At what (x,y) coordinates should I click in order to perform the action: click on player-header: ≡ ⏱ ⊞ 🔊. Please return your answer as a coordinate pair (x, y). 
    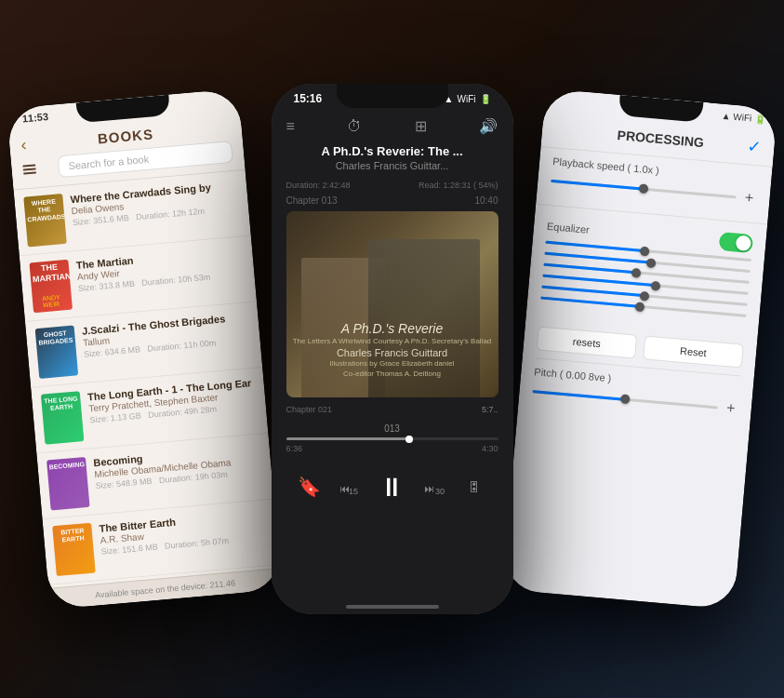
    Looking at the image, I should click on (392, 127).